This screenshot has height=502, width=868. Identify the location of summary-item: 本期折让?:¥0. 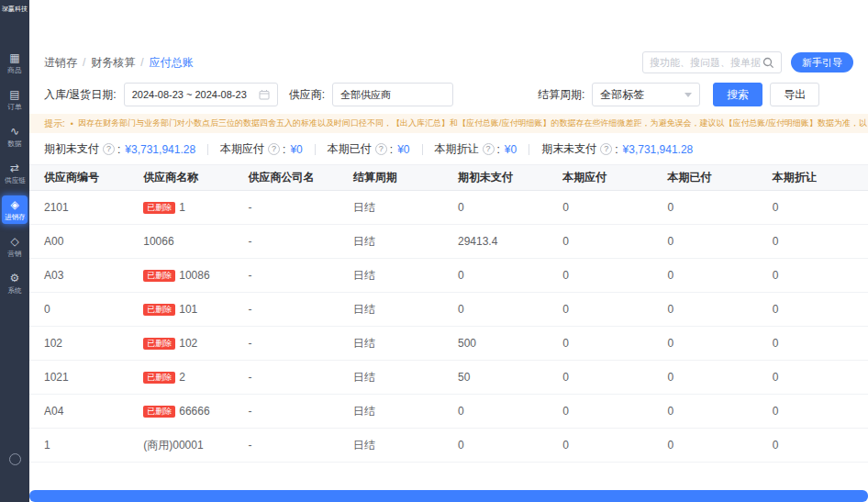
(476, 149).